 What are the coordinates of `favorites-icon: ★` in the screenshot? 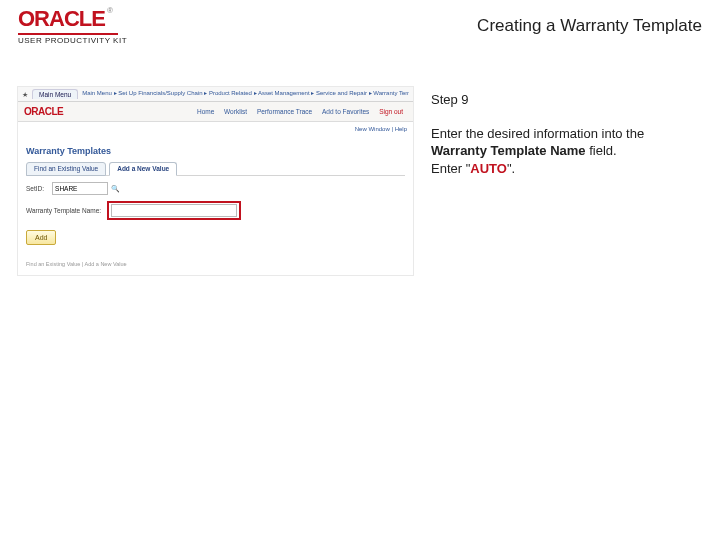 It's located at (25, 94).